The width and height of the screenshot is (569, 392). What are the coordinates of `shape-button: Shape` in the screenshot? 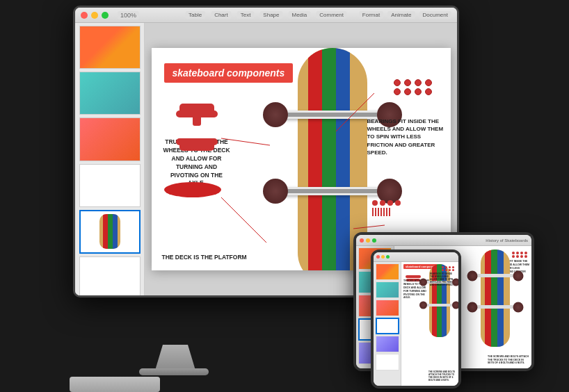 It's located at (271, 15).